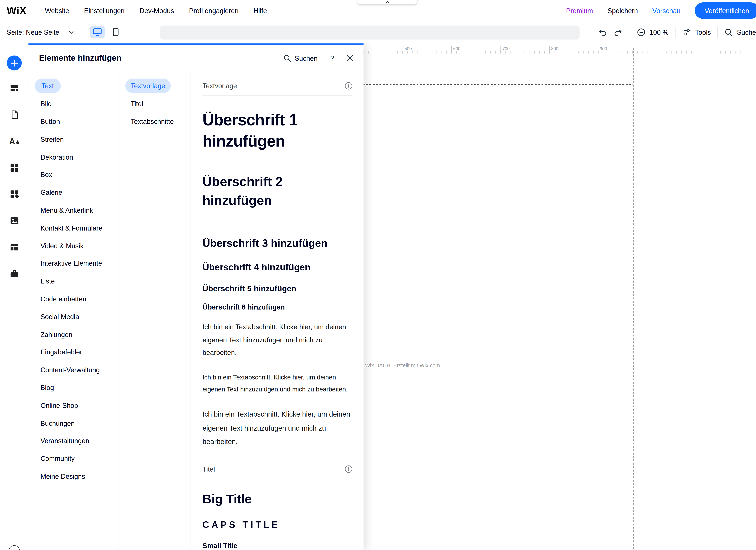 The height and width of the screenshot is (550, 756). Describe the element at coordinates (73, 459) in the screenshot. I see `category-community: Community` at that location.